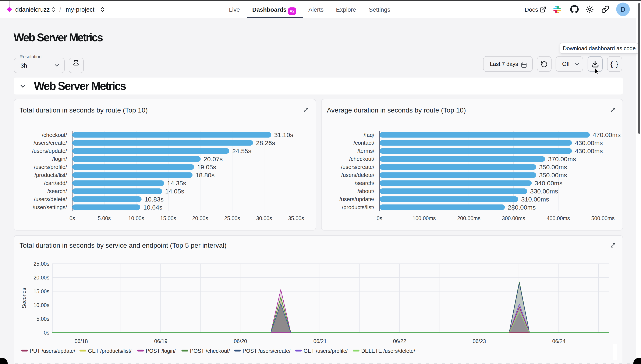 This screenshot has width=641, height=364. Describe the element at coordinates (51, 167) in the screenshot. I see `svg-text: /users/profile/` at that location.